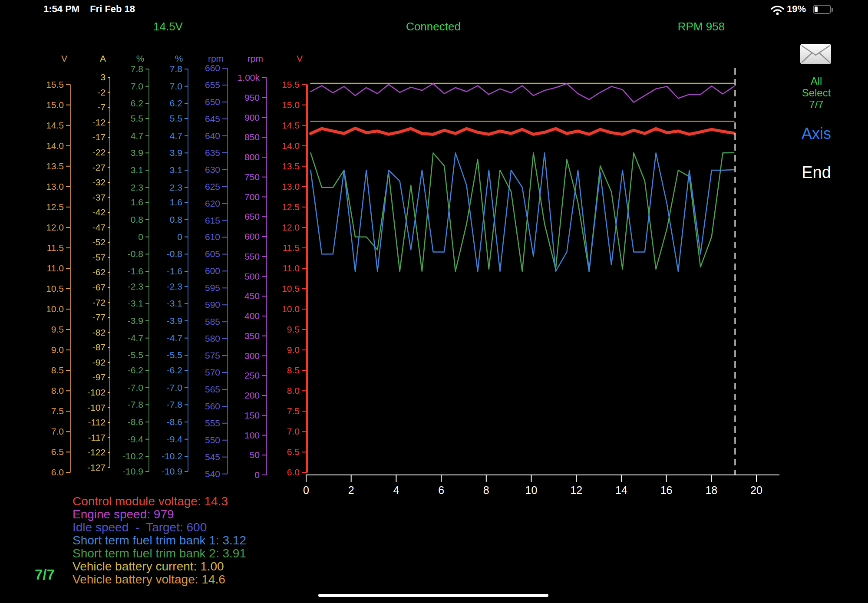  Describe the element at coordinates (816, 93) in the screenshot. I see `select-label: Select` at that location.